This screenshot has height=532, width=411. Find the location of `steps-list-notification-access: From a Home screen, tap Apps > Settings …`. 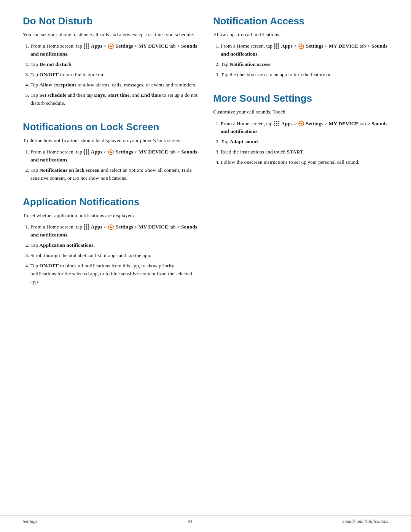

steps-list-notification-access: From a Home screen, tap Apps > Settings … is located at coordinates (301, 61).